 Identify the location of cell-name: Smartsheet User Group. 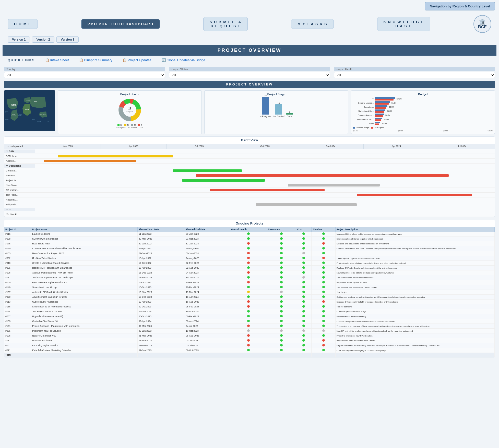
(84, 287).